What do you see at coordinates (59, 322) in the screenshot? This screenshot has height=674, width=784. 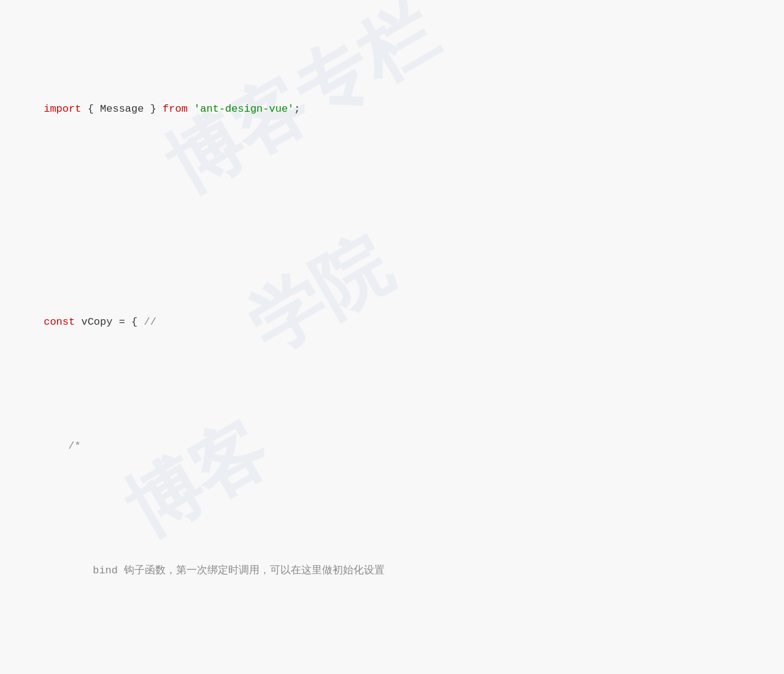 I see `keyword-const: const` at bounding box center [59, 322].